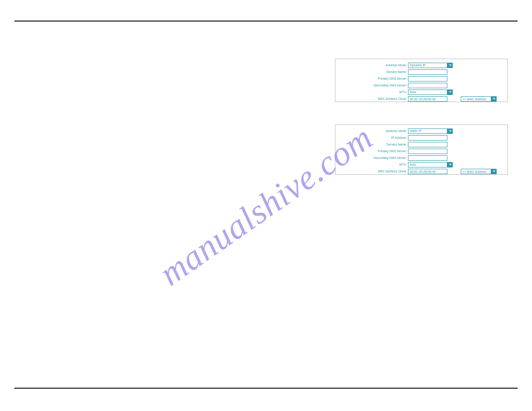 The height and width of the screenshot is (411, 532). I want to click on top-rule, so click(266, 21).